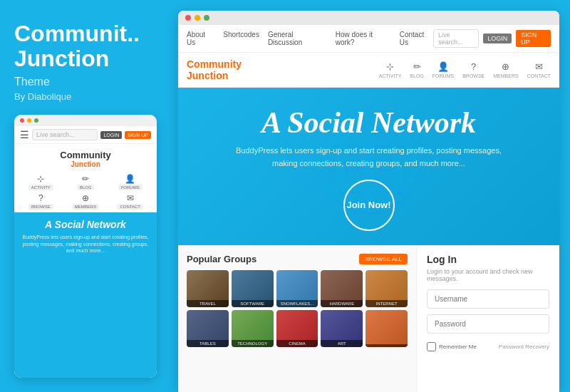 This screenshot has height=392, width=570. Describe the element at coordinates (386, 289) in the screenshot. I see `group-item-internet: INTERNET` at that location.